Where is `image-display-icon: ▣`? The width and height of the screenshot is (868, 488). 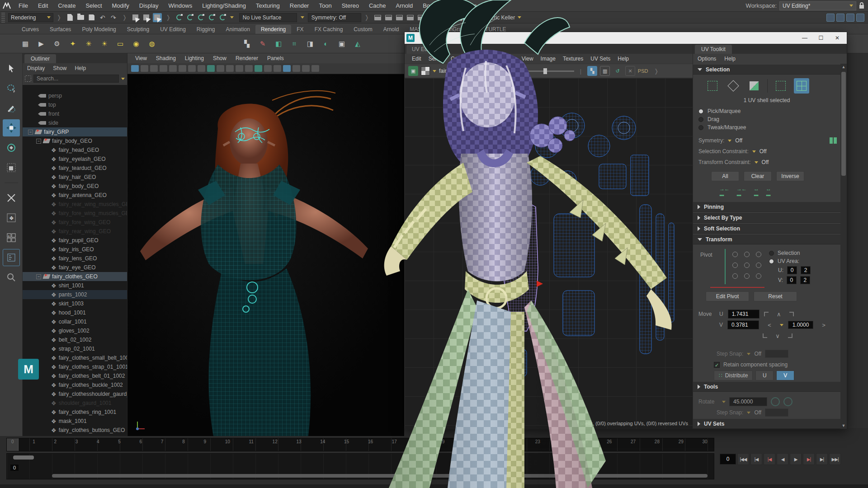
image-display-icon: ▣ is located at coordinates (413, 71).